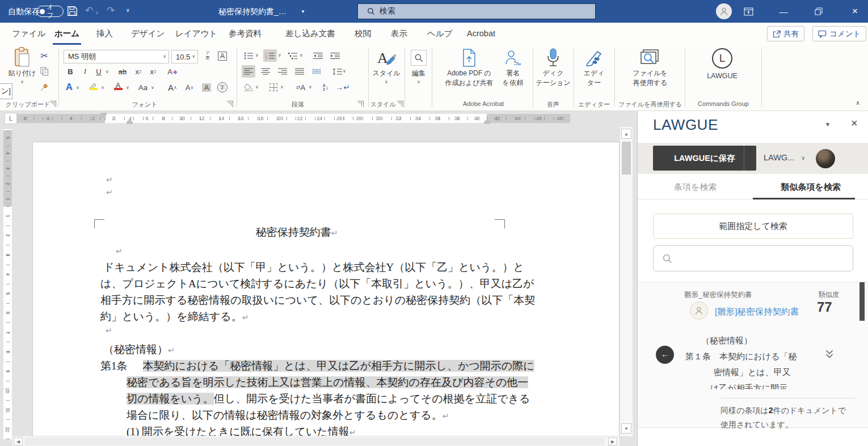 This screenshot has height=446, width=868. I want to click on document-vertical-scrollbar: ▲ ▼, so click(626, 282).